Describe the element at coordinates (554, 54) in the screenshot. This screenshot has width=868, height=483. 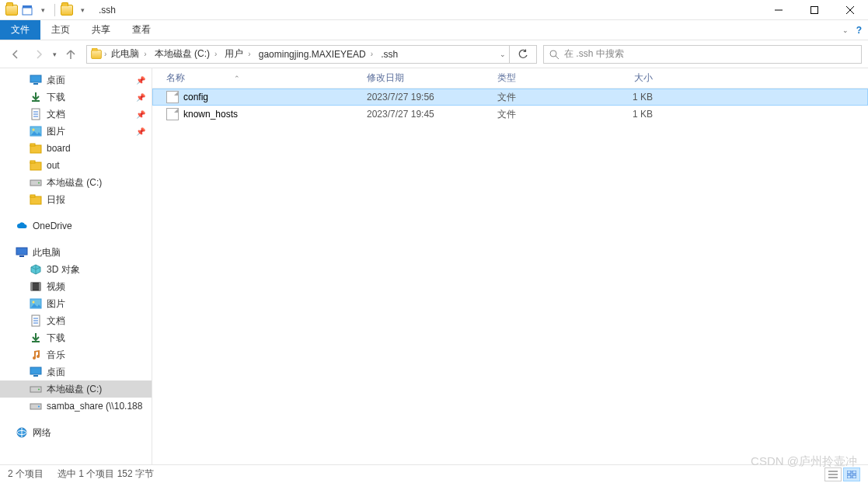
I see `search-icon` at that location.